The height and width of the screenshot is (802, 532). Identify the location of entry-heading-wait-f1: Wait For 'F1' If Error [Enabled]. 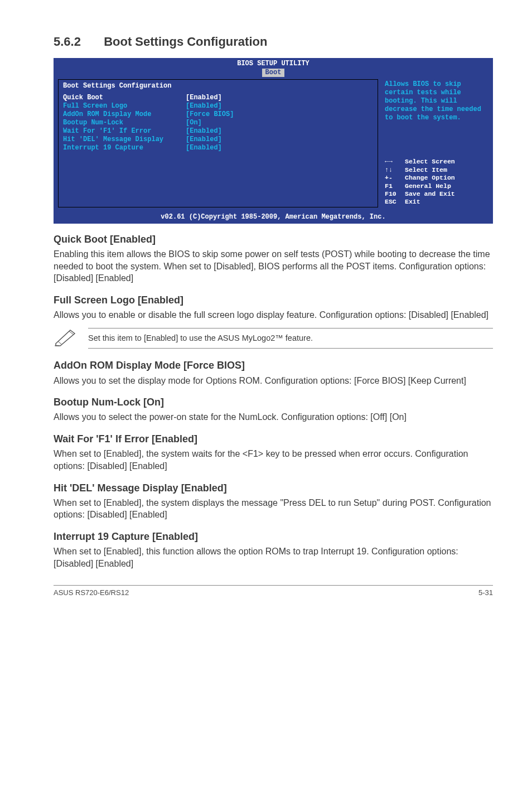
(273, 439).